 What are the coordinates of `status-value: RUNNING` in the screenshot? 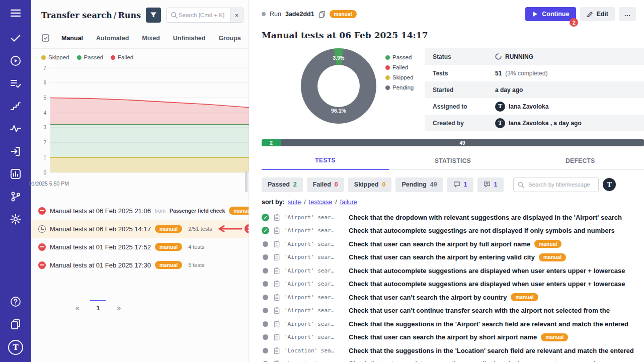 It's located at (519, 57).